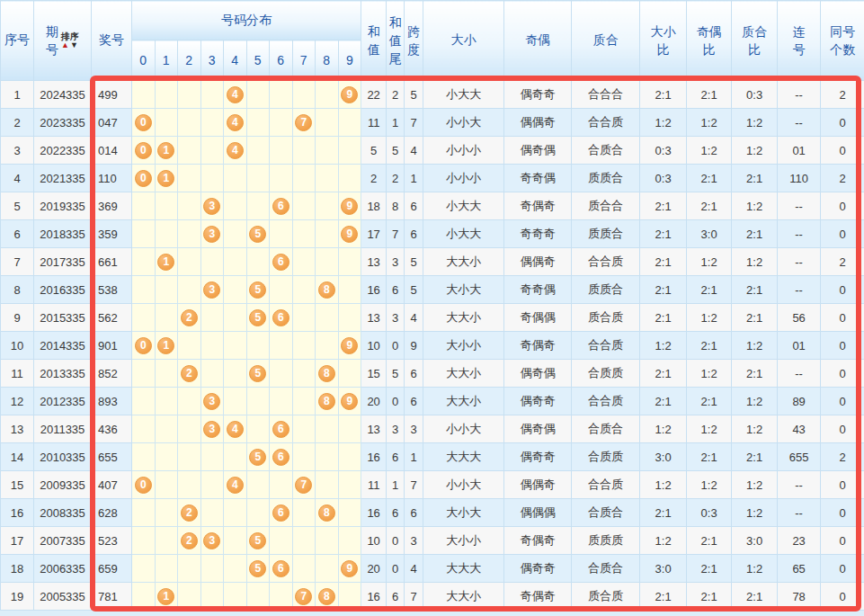 This screenshot has height=616, width=864. I want to click on cell-prime: 质质质, so click(606, 541).